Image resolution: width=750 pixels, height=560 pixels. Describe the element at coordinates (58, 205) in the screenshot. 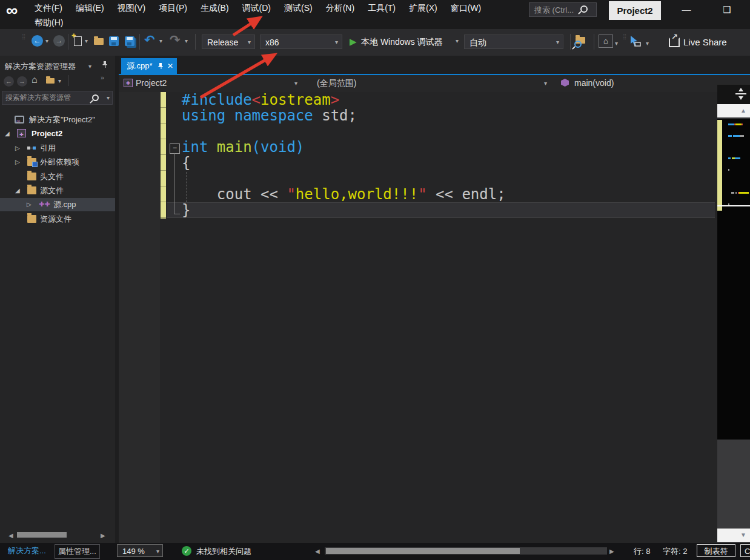

I see `tree-item-源.cpp: ▷✚✚源.cpp` at that location.